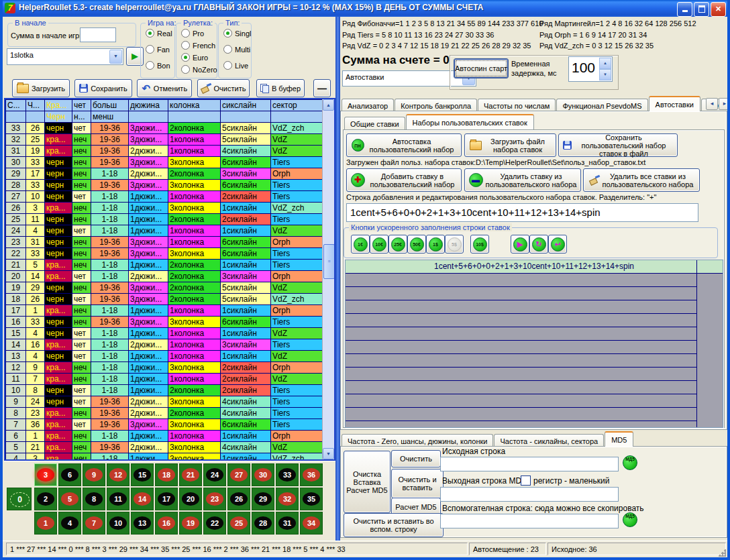 This screenshot has height=560, width=730. What do you see at coordinates (480, 244) in the screenshot?
I see `quick-money-button-10$: 10$` at bounding box center [480, 244].